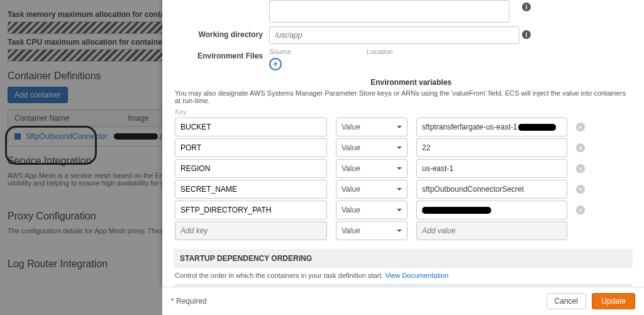  Describe the element at coordinates (403, 112) in the screenshot. I see `env-vars-key-header: Key` at that location.